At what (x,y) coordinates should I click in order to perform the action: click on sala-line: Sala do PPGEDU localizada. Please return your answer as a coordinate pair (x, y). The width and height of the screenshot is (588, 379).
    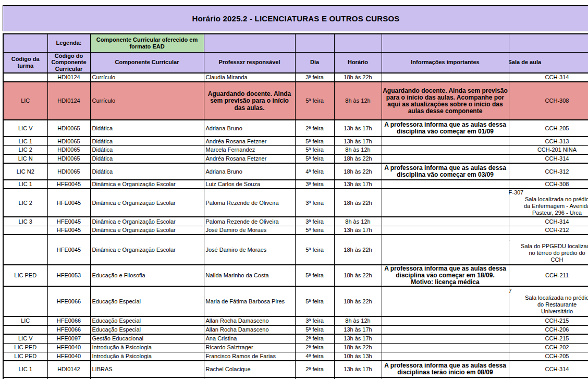
    Looking at the image, I should click on (549, 246).